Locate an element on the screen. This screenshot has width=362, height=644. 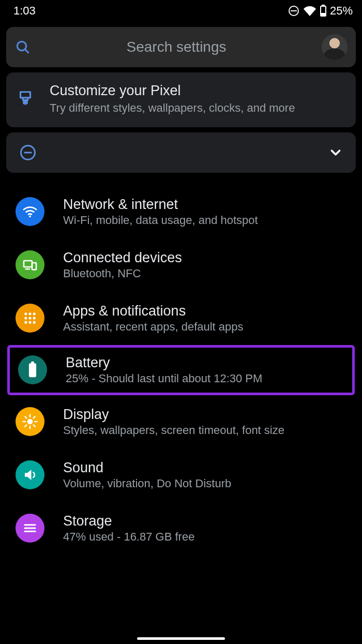
apps-icon is located at coordinates (30, 318).